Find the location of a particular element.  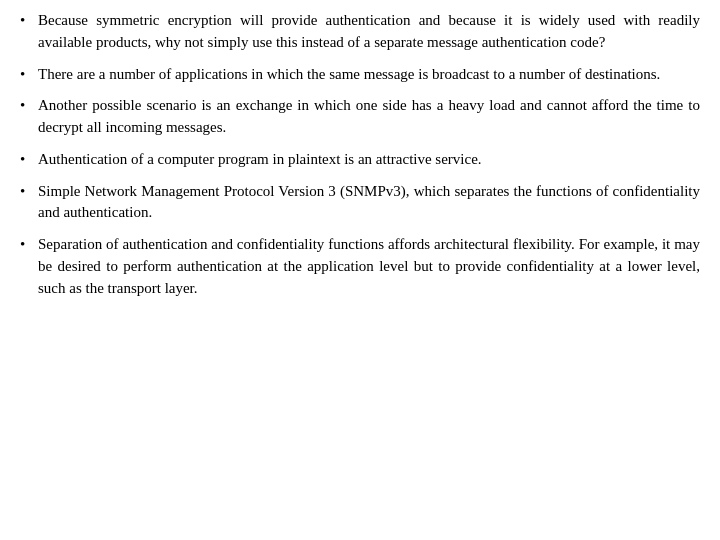

bullet-text-3: Another possible scenario is an exchange… is located at coordinates (369, 117).